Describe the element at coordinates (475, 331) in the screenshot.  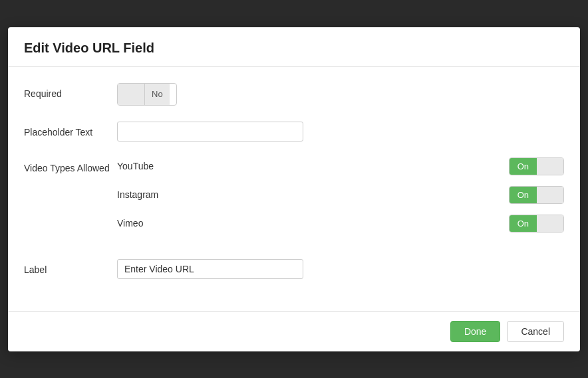
I see `done-button: Done` at that location.